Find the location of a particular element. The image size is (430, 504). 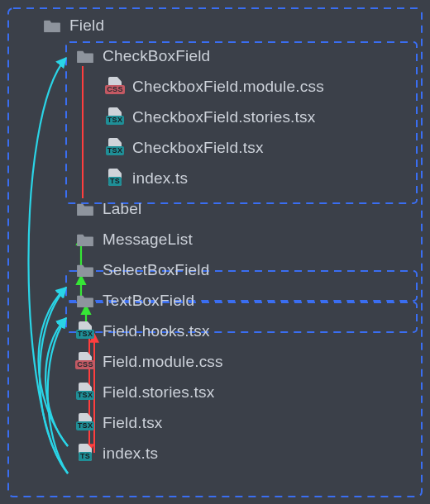

file-field-tsx: TSX Field.tsx is located at coordinates (215, 423).